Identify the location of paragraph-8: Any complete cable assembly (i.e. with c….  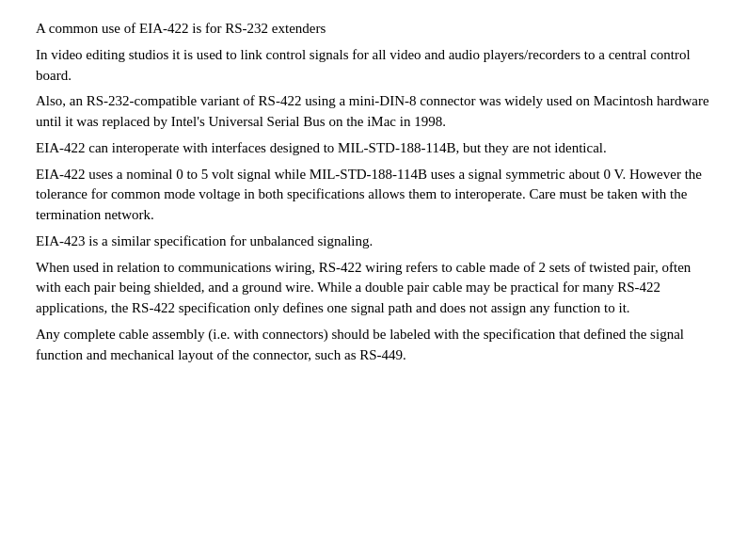
(374, 345).